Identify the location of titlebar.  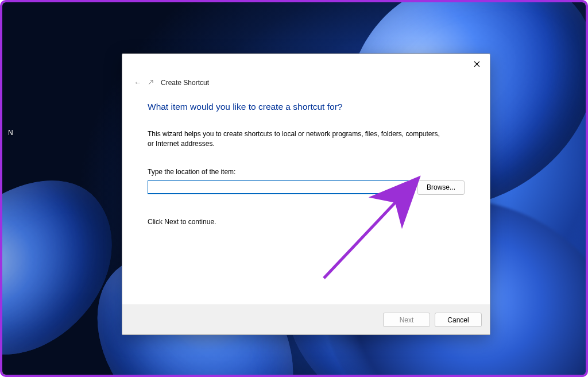
(306, 64).